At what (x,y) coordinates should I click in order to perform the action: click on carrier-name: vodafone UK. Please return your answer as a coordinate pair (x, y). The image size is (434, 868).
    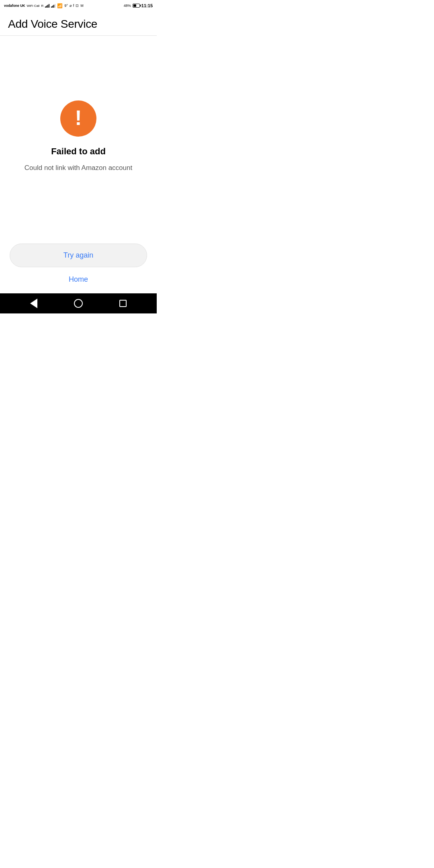
    Looking at the image, I should click on (14, 6).